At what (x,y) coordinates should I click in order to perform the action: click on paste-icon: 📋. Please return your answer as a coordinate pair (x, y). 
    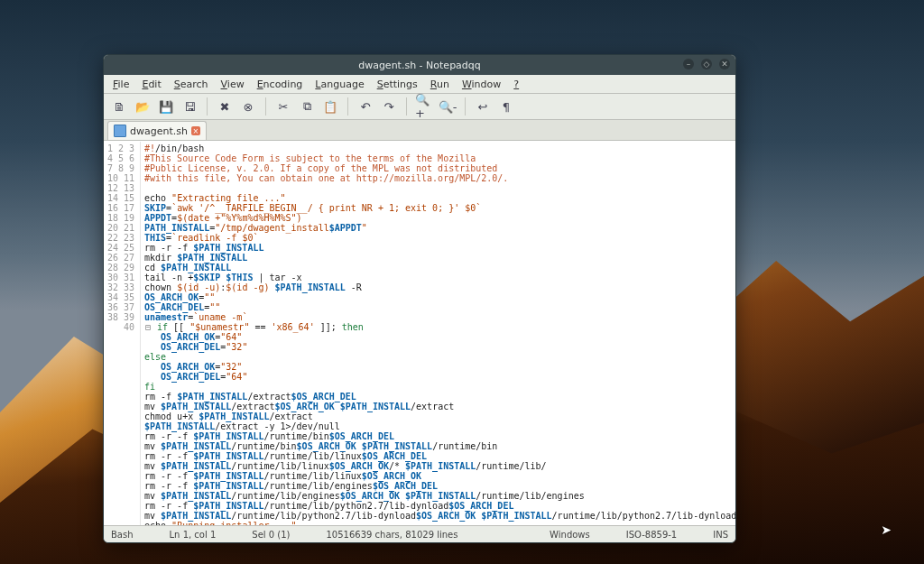
    Looking at the image, I should click on (330, 106).